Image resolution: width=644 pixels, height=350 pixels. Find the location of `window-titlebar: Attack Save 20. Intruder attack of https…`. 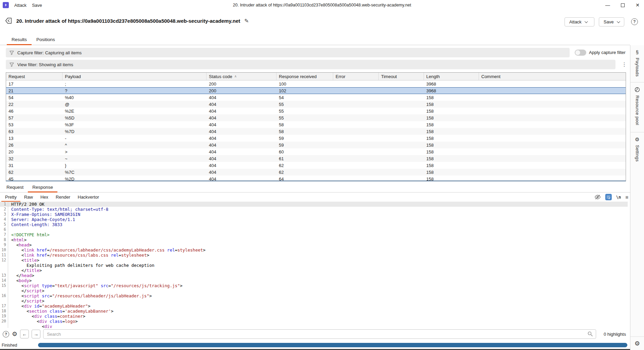

window-titlebar: Attack Save 20. Intruder attack of https… is located at coordinates (322, 5).